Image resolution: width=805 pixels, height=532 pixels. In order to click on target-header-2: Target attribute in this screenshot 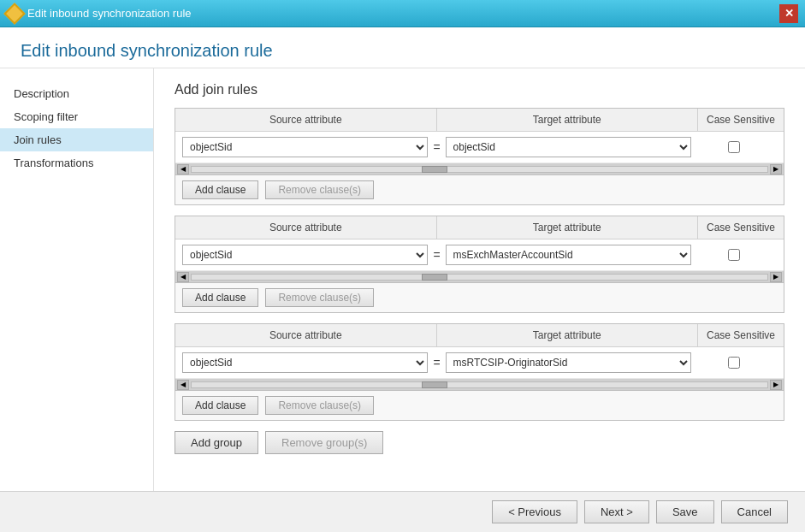, I will do `click(568, 228)`.